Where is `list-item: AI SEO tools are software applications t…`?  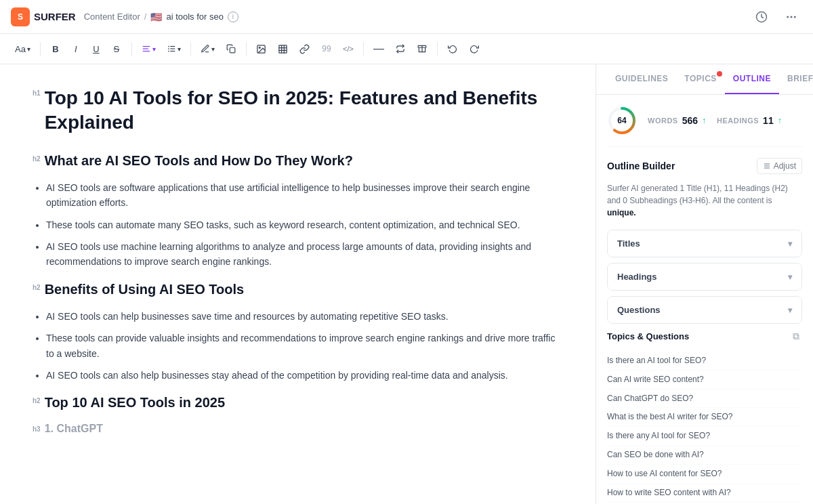
list-item: AI SEO tools are software applications t… is located at coordinates (305, 195).